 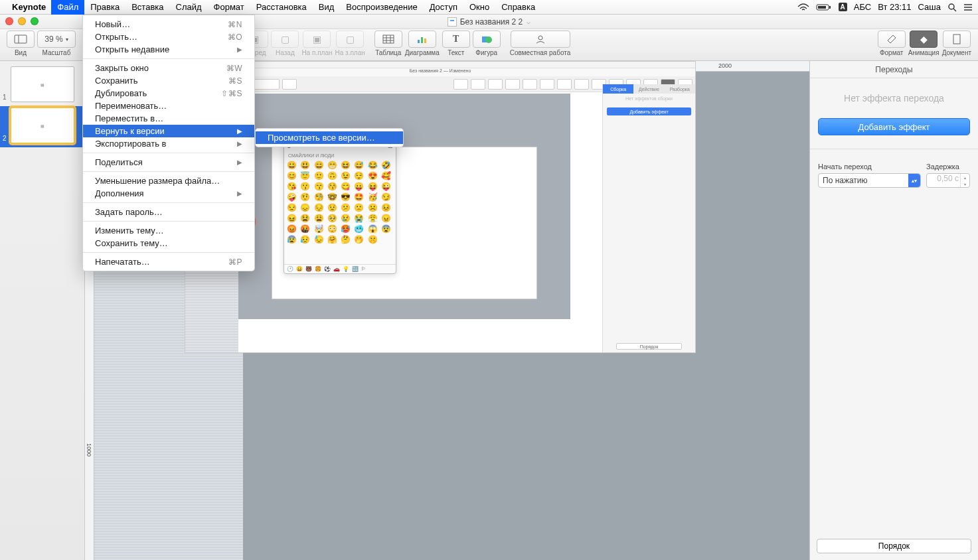 What do you see at coordinates (456, 39) in the screenshot?
I see `text-button: T` at bounding box center [456, 39].